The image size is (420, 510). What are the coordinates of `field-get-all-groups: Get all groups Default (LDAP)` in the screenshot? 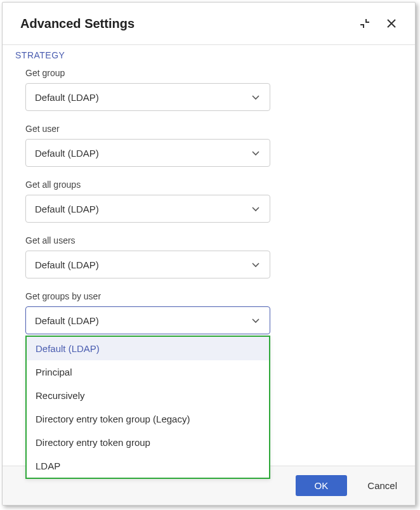 It's located at (209, 201).